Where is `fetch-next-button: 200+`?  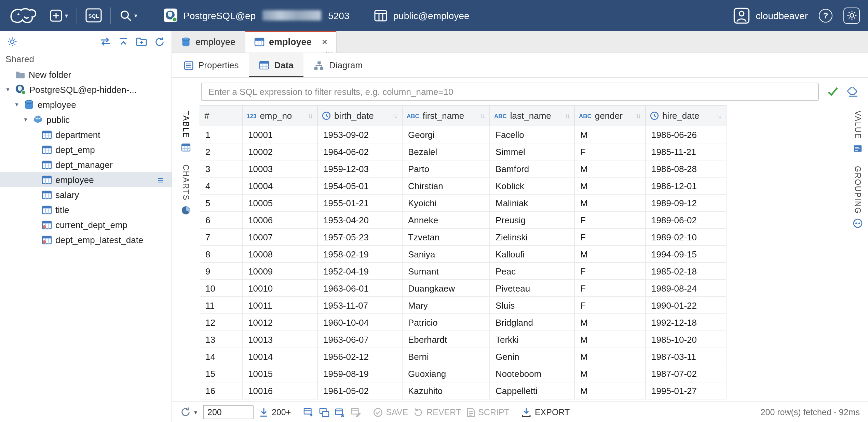
fetch-next-button: 200+ is located at coordinates (275, 412).